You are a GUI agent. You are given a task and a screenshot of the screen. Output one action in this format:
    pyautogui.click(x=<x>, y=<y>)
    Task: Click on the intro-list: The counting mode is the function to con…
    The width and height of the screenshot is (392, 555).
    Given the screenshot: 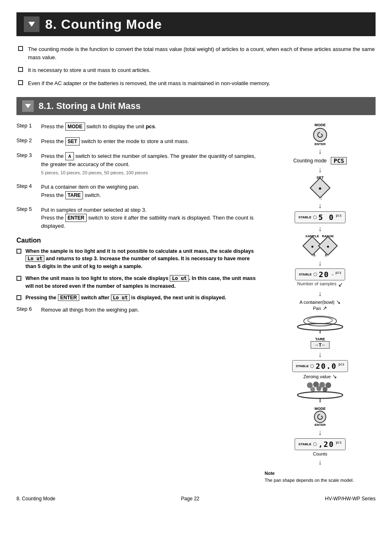 What is the action you would take?
    pyautogui.click(x=196, y=66)
    